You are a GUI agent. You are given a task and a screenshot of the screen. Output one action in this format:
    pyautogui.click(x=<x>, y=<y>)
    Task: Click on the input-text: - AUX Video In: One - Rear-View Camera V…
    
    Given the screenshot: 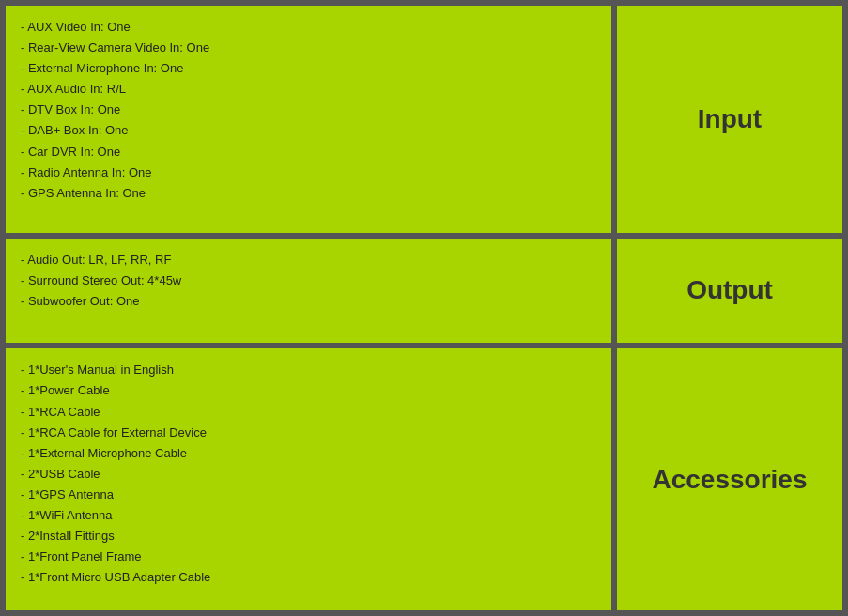 What is the action you would take?
    pyautogui.click(x=115, y=111)
    